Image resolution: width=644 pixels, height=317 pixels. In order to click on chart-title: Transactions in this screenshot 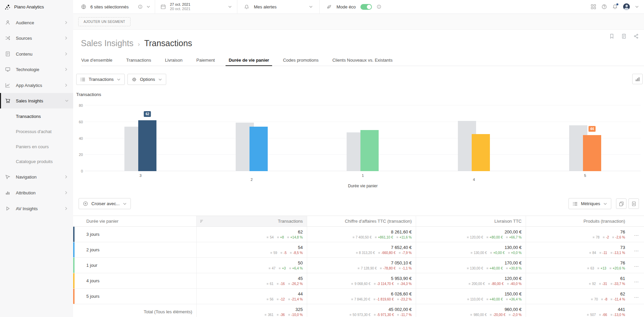, I will do `click(89, 94)`.